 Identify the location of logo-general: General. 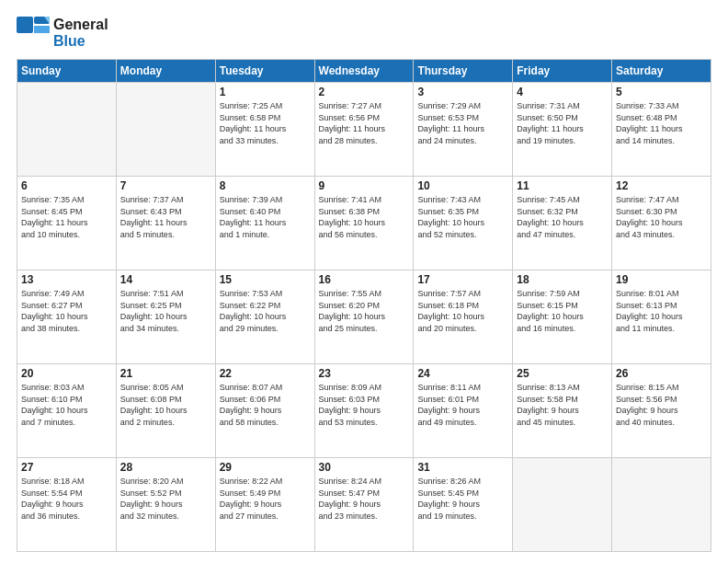
(81, 25).